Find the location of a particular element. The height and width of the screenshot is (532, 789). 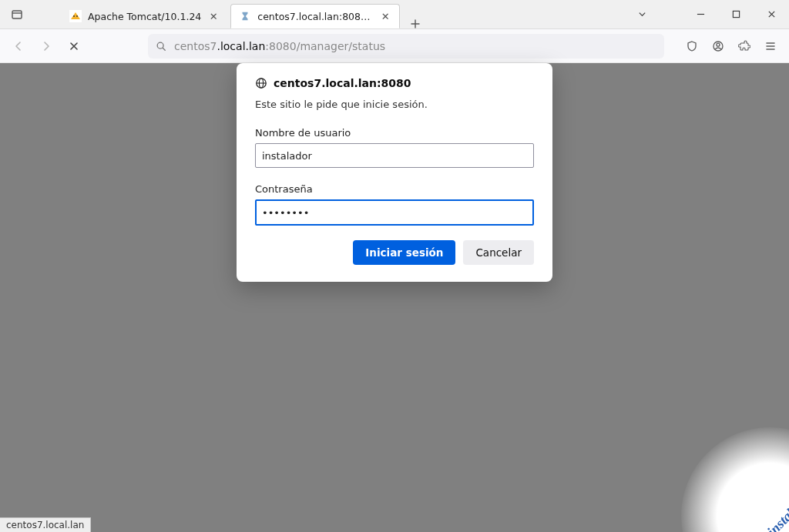

extensions-icon is located at coordinates (744, 46).